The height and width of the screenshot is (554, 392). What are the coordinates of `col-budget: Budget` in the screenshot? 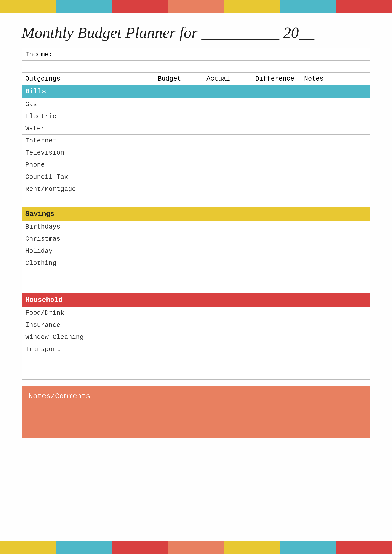 It's located at (179, 79).